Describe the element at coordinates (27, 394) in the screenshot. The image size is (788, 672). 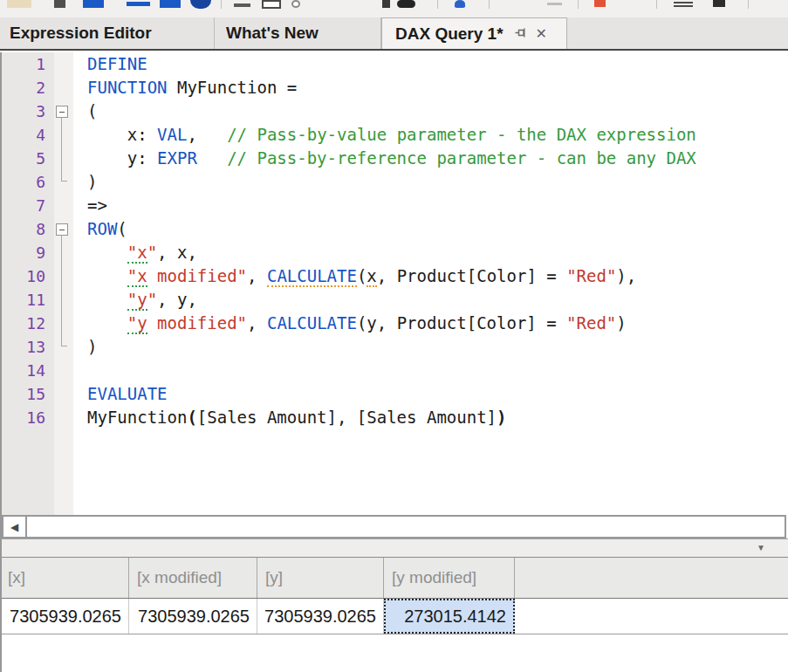
I see `line-number: 15` at that location.